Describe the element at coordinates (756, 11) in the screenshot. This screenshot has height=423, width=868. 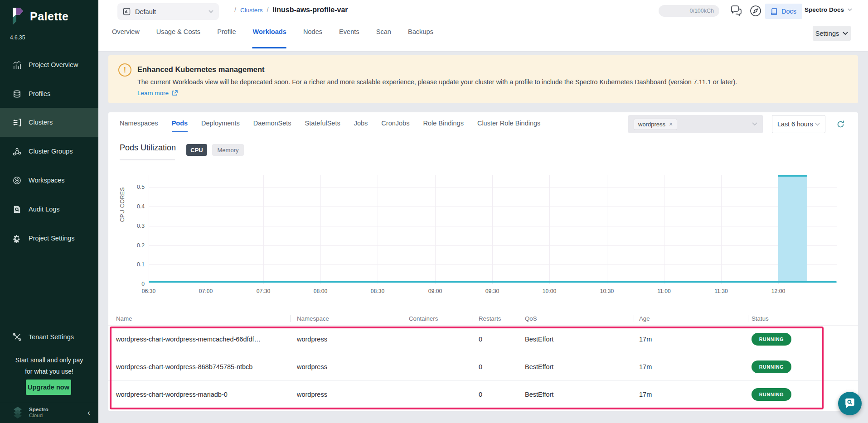
I see `compass-icon` at that location.